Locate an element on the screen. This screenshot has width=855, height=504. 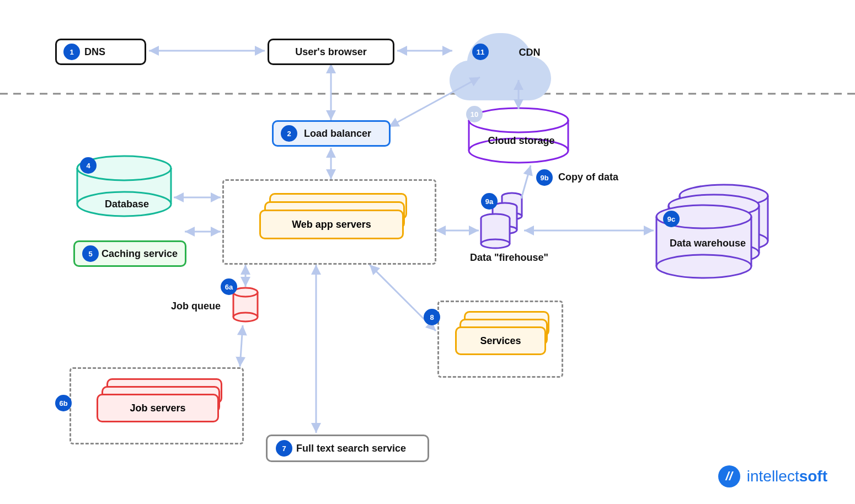
browser-node: User's browser is located at coordinates (331, 52).